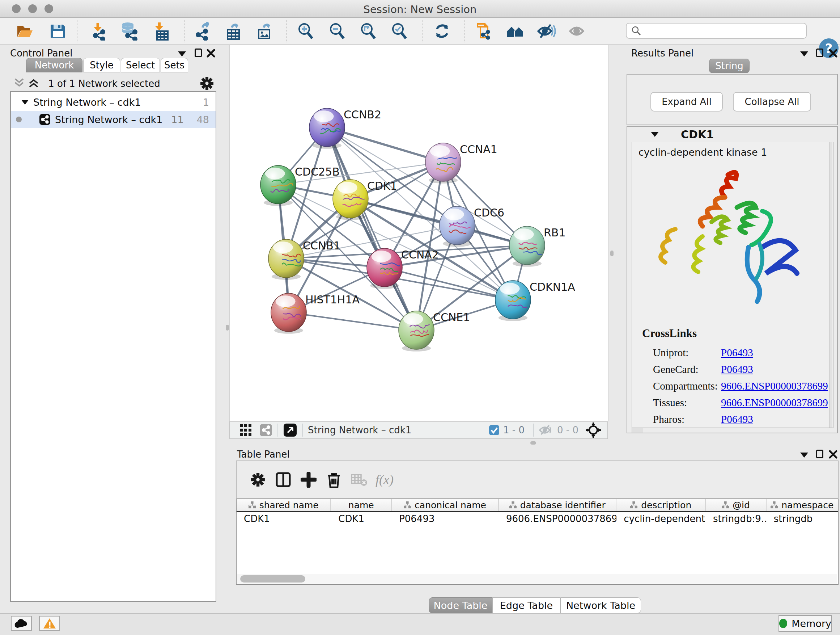  Describe the element at coordinates (804, 54) in the screenshot. I see `results-panel-collapse-icon` at that location.